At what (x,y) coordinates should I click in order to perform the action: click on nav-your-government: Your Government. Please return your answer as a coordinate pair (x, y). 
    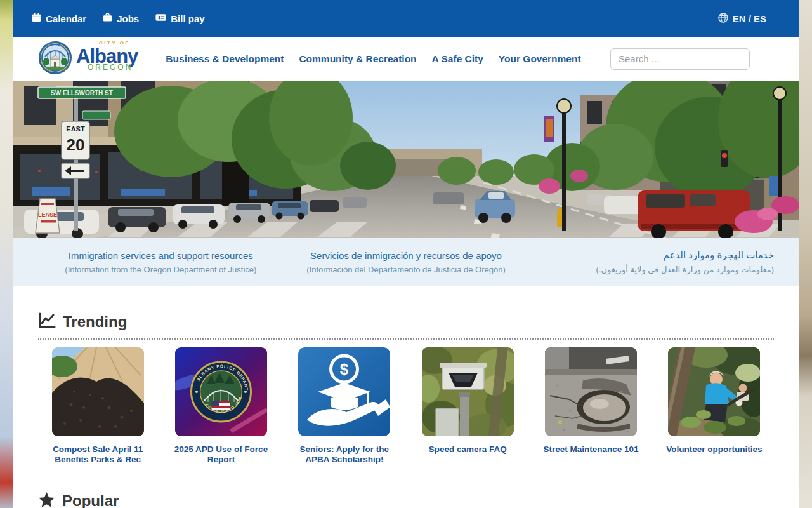
    Looking at the image, I should click on (540, 59).